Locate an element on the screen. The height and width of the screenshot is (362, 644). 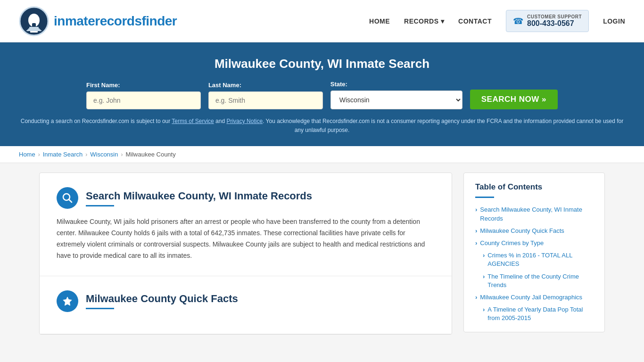
search-icon is located at coordinates (67, 198).